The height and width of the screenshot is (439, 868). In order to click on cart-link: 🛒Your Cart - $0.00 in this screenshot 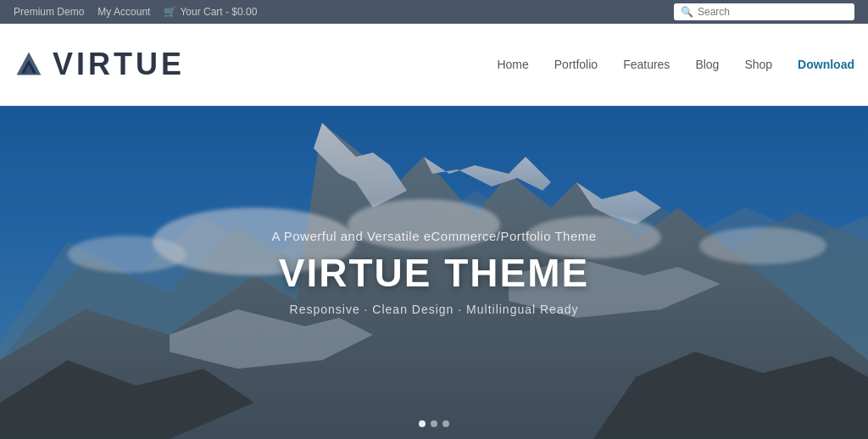, I will do `click(210, 12)`.